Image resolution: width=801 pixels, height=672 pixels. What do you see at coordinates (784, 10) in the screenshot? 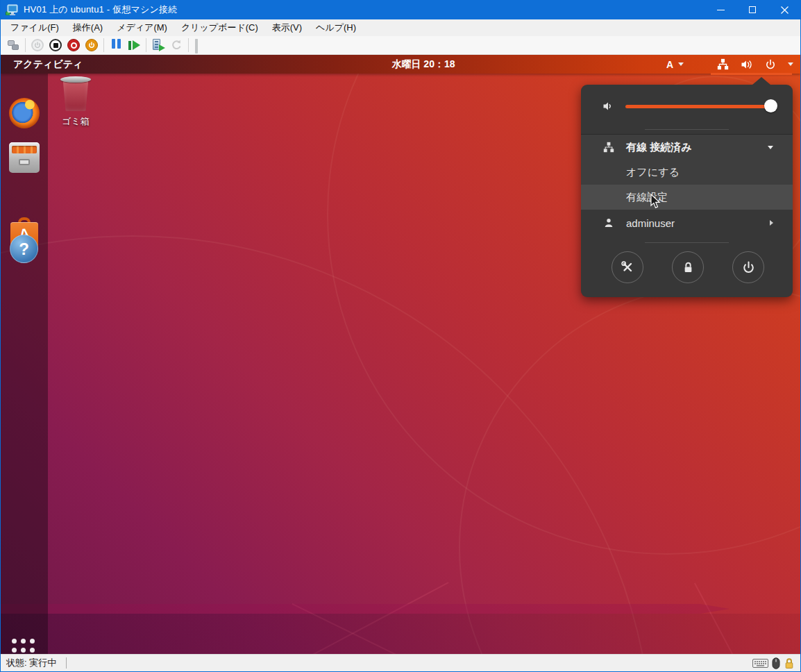
I see `close-icon` at bounding box center [784, 10].